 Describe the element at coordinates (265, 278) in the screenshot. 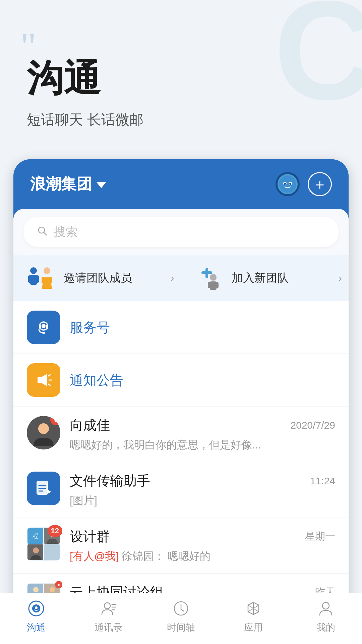

I see `join-team-banner: 加入新团队 ›` at that location.